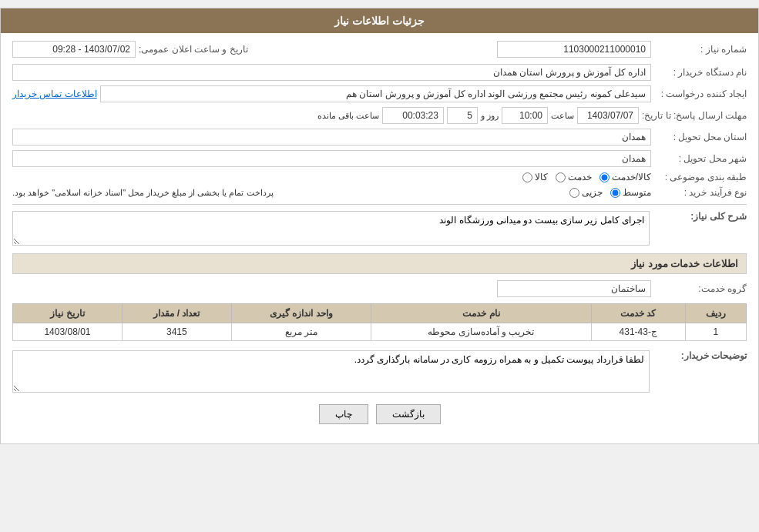 Image resolution: width=759 pixels, height=532 pixels. I want to click on khedmat-radio, so click(561, 177).